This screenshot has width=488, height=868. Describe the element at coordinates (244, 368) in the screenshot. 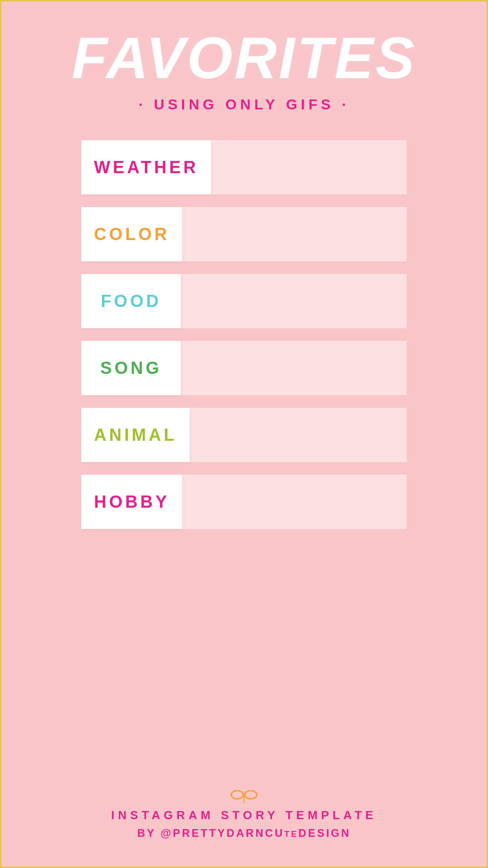

I see `item-row-song: SONG` at that location.